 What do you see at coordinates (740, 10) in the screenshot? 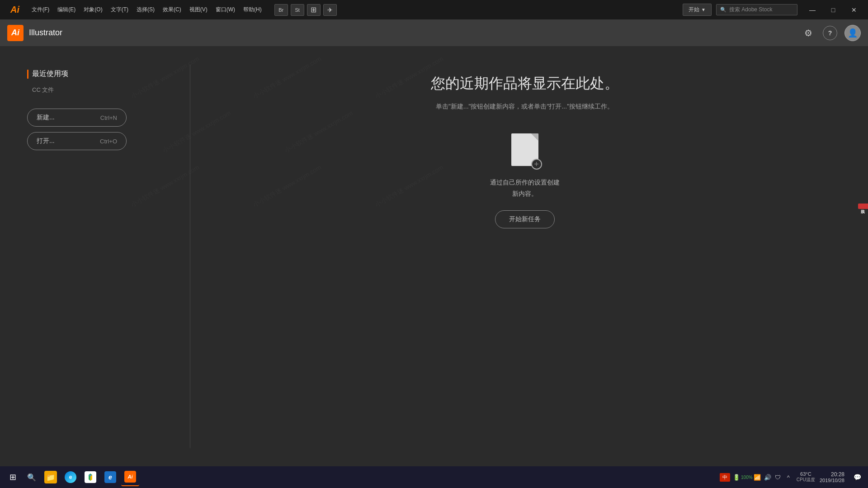
I see `top-right-controls: 开始 ▼ 🔍 搜索 Adobe Stock` at bounding box center [740, 10].